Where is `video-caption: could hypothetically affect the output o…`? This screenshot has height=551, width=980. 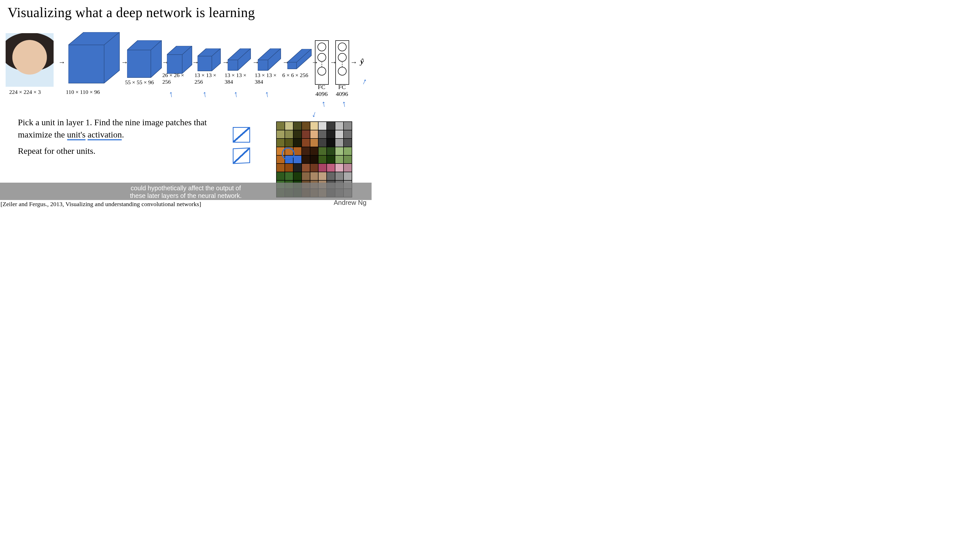
video-caption: could hypothetically affect the output o… is located at coordinates (186, 192).